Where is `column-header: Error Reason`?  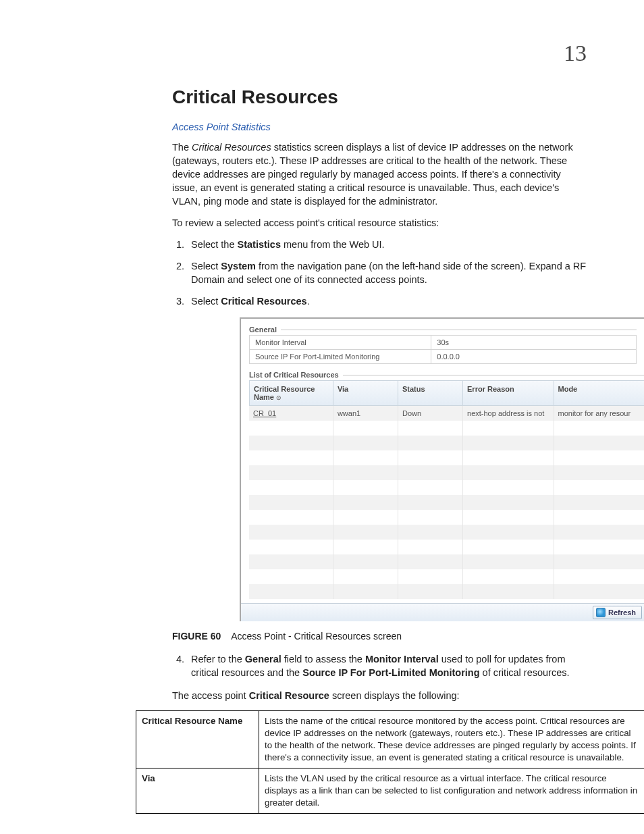 column-header: Error Reason is located at coordinates (508, 393).